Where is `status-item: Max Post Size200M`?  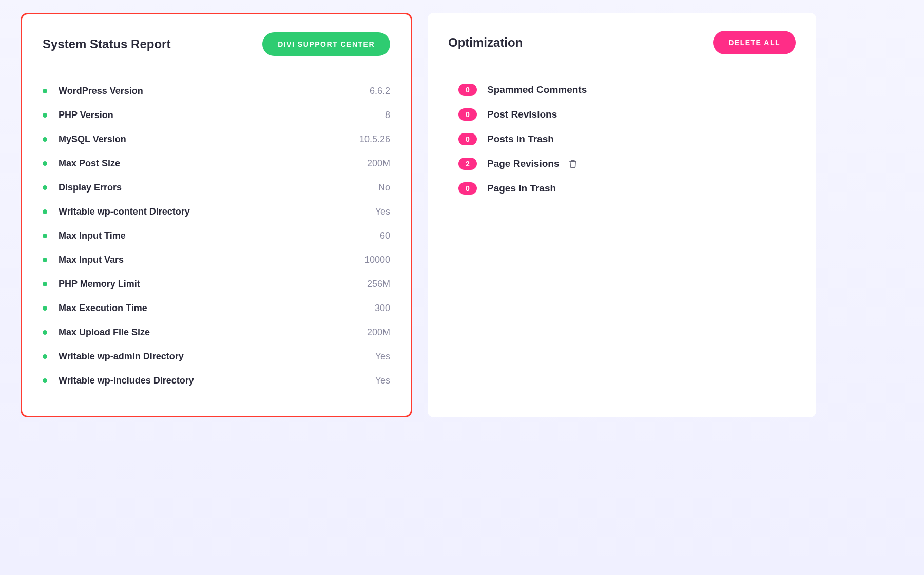
status-item: Max Post Size200M is located at coordinates (217, 163).